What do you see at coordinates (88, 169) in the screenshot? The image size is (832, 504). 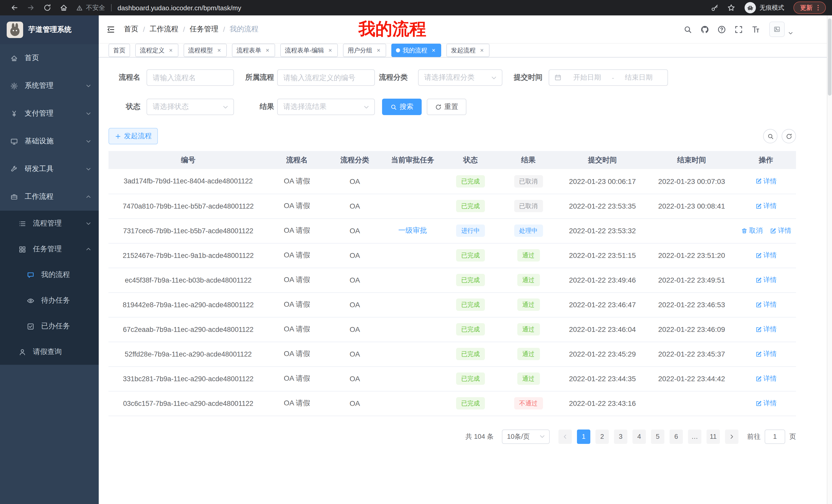 I see `chevron-down-icon` at bounding box center [88, 169].